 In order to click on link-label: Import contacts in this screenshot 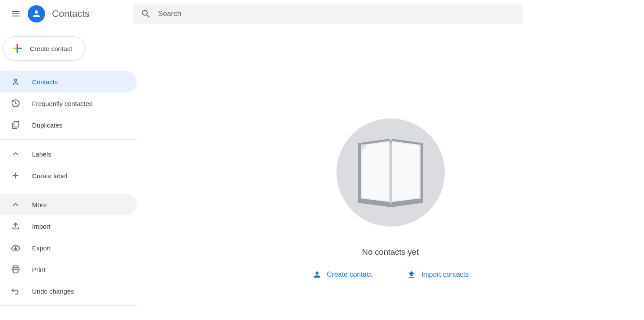, I will do `click(445, 275)`.